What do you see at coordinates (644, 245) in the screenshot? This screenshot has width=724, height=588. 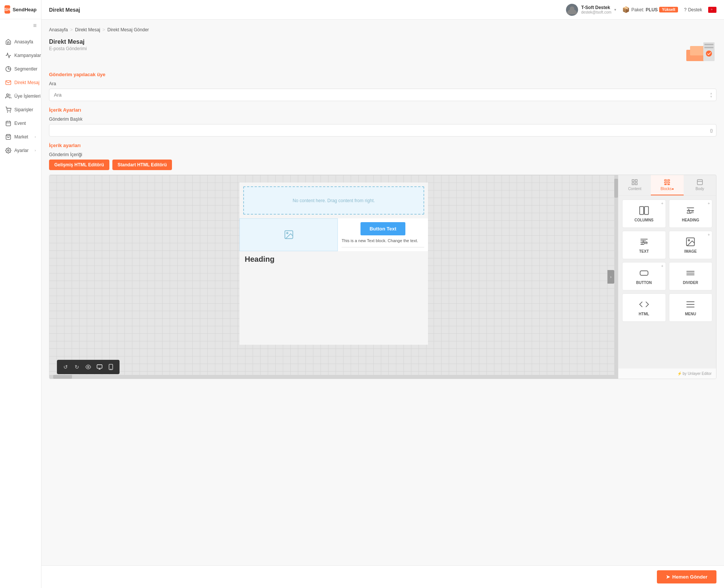 I see `block-text: Aa TEXT` at bounding box center [644, 245].